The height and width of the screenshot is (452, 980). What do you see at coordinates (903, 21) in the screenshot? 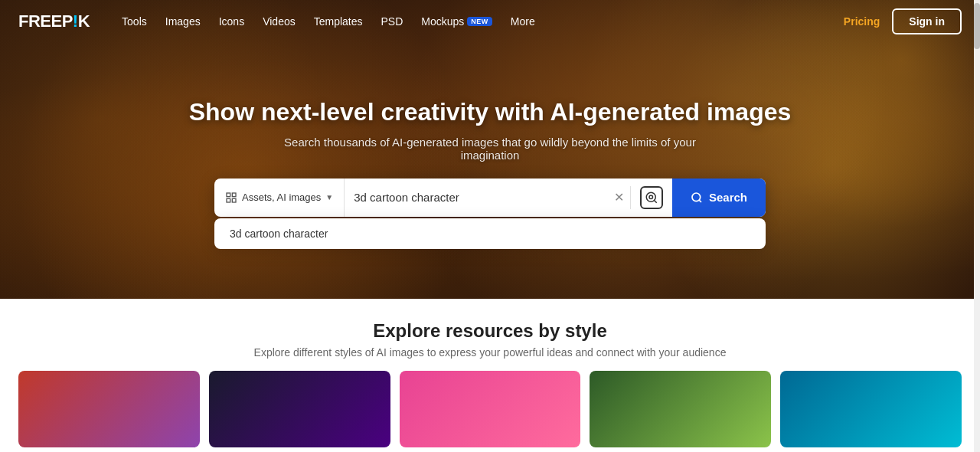
I see `nav-right: Pricing Sign in` at bounding box center [903, 21].